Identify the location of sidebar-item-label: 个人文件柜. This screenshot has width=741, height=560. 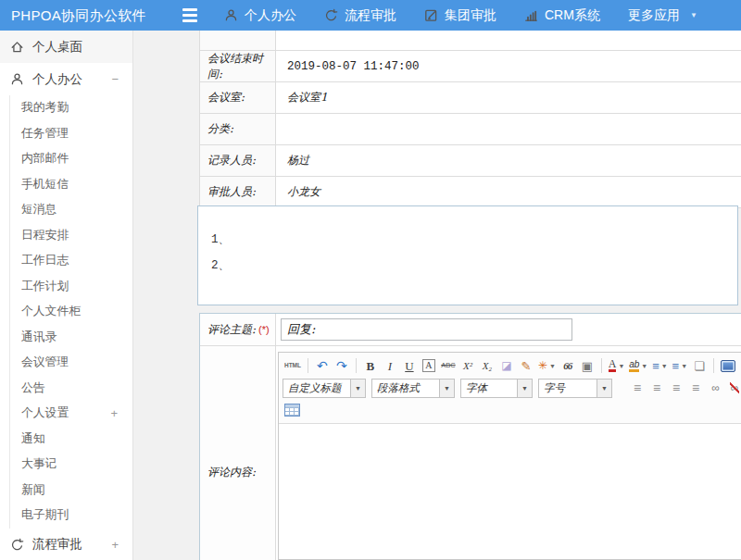
(51, 311).